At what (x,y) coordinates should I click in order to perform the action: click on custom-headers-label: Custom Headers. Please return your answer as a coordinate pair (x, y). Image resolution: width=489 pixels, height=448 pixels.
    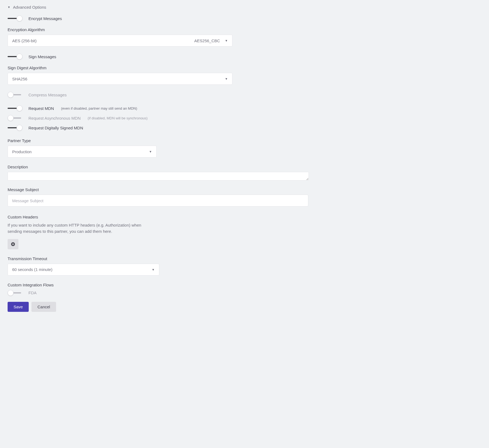
    Looking at the image, I should click on (244, 217).